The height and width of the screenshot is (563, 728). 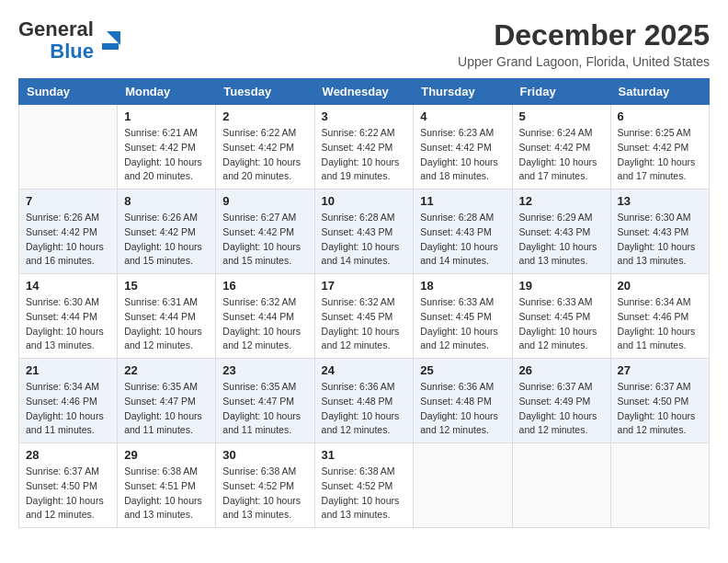 What do you see at coordinates (364, 147) in the screenshot?
I see `calendar-cell: 3Sunrise: 6:22 AMSunset: 4:42 PMDaylight…` at bounding box center [364, 147].